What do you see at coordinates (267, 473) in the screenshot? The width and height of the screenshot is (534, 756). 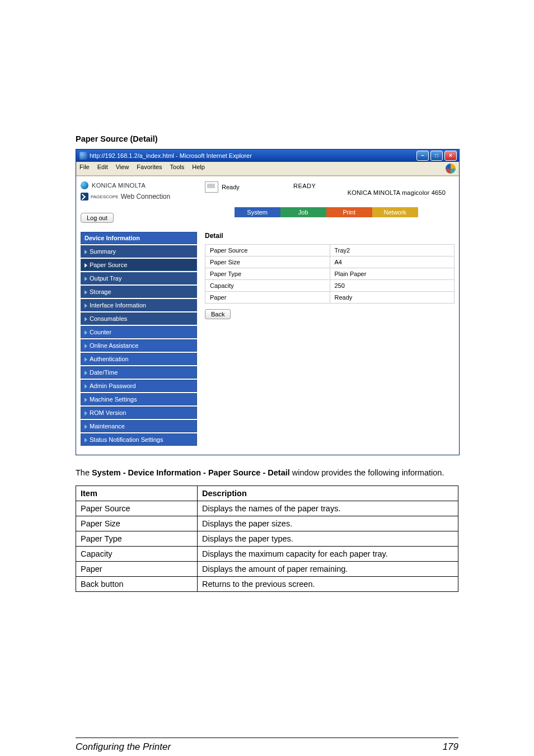 I see `caption-paragraph: The System - Device Information - Paper …` at bounding box center [267, 473].